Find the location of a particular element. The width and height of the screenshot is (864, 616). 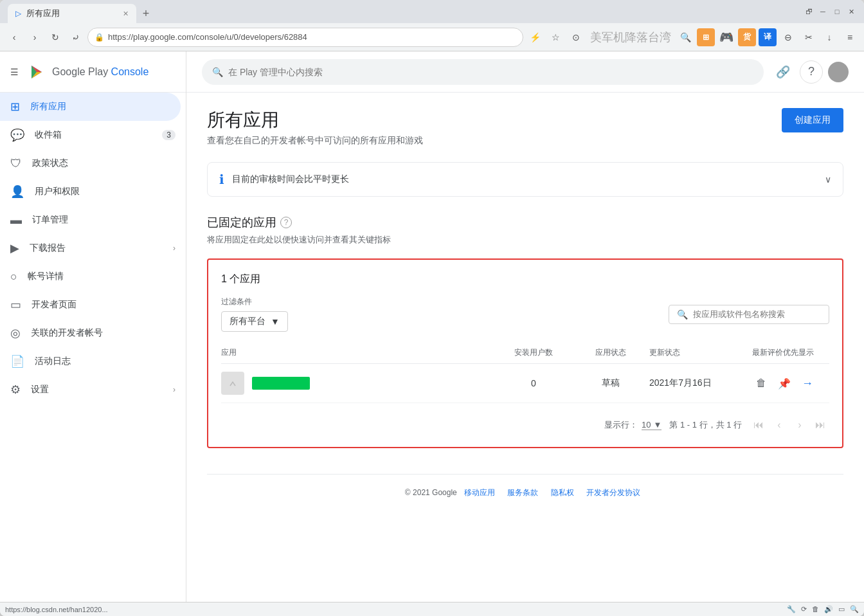

app-search-input is located at coordinates (757, 314).